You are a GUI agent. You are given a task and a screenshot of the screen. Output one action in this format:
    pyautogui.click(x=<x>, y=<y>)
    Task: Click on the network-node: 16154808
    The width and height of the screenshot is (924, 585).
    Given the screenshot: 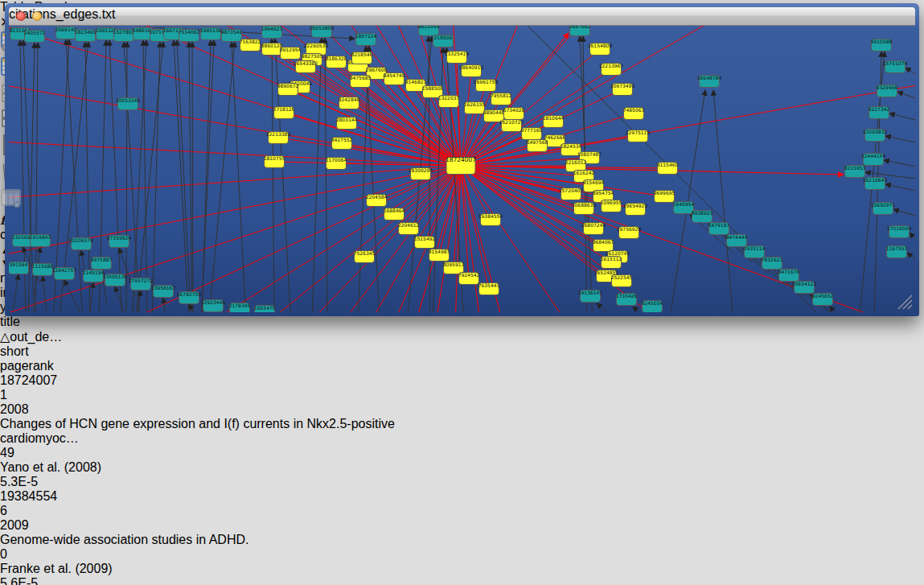 What is the action you would take?
    pyautogui.click(x=600, y=49)
    